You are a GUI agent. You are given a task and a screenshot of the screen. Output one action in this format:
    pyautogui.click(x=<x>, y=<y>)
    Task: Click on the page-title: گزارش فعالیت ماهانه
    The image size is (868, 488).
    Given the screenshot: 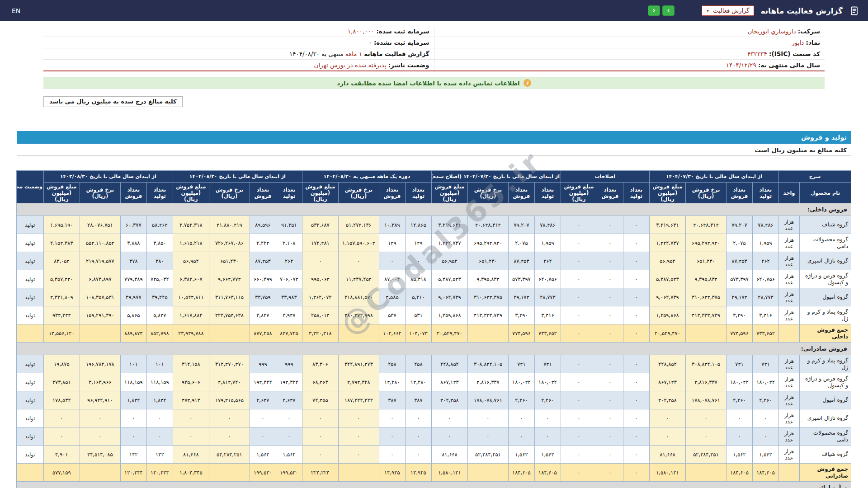 What is the action you would take?
    pyautogui.click(x=802, y=11)
    